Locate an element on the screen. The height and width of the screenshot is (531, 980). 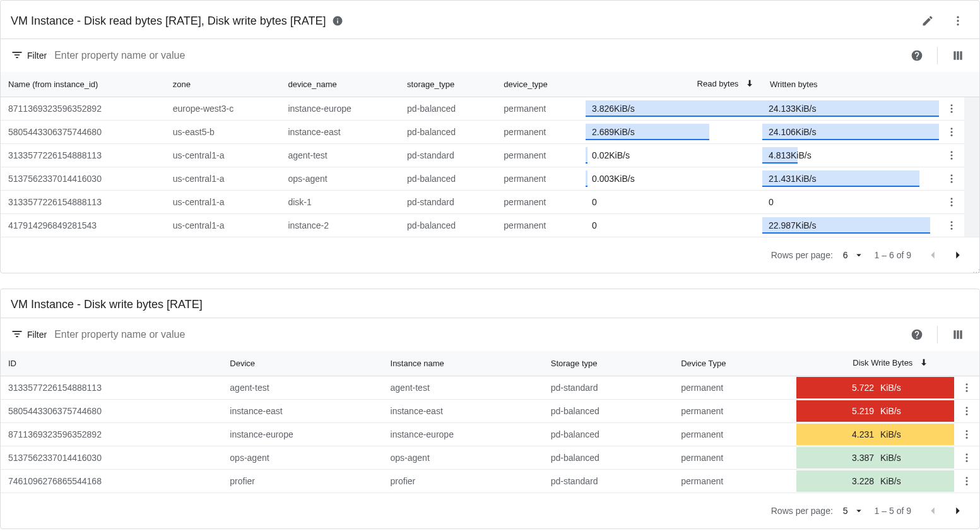
col-instance-name: Instance name is located at coordinates (463, 364).